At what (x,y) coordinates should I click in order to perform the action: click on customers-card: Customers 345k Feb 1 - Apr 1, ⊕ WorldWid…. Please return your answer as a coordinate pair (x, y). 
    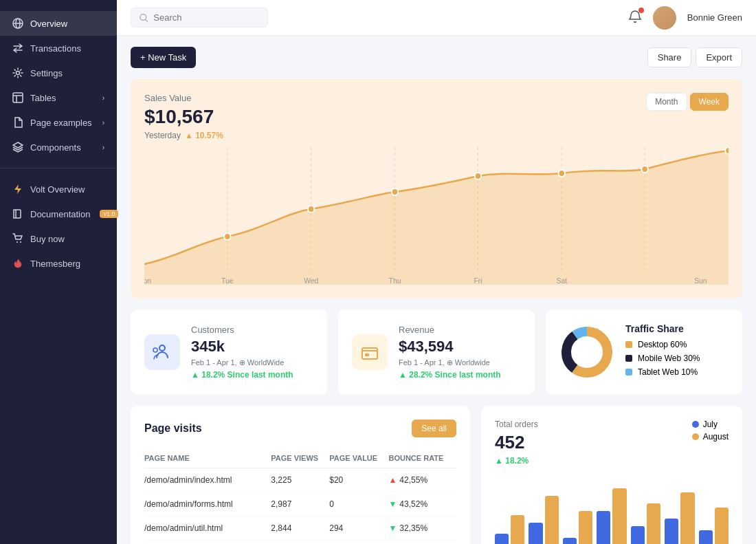
    Looking at the image, I should click on (229, 352).